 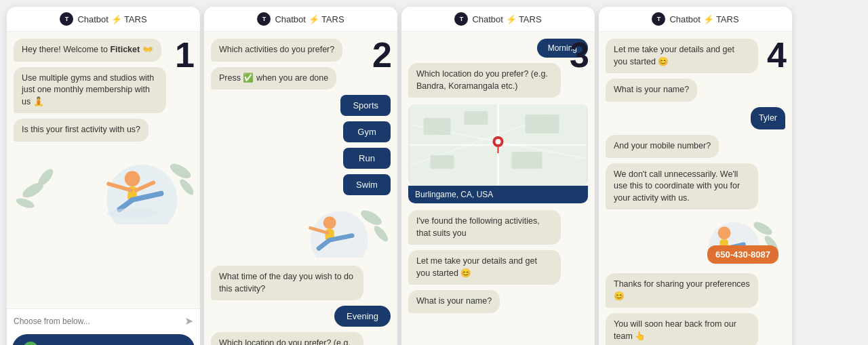 What do you see at coordinates (498, 195) in the screenshot?
I see `map-location-label: Burlingame, CA, USA` at bounding box center [498, 195].